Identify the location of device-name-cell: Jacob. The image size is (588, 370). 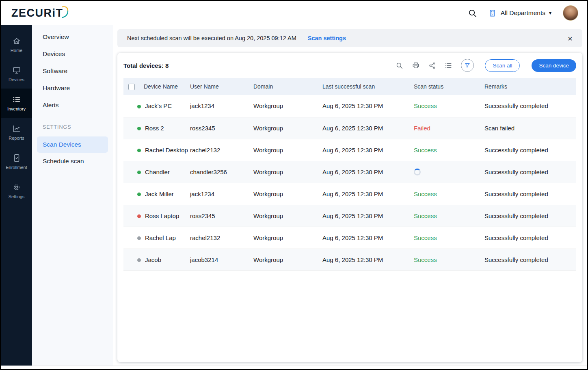
(164, 260).